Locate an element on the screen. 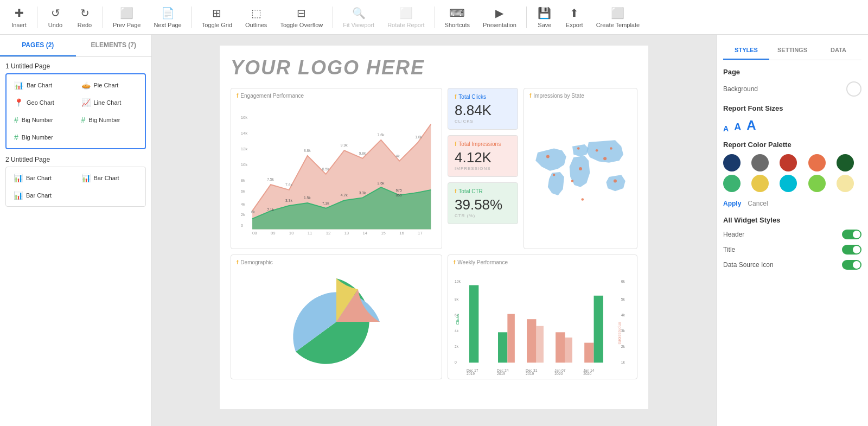  weekly-widget: f Weekly Performance 10k 8k 6k 4k 2k 0 C… is located at coordinates (542, 317).